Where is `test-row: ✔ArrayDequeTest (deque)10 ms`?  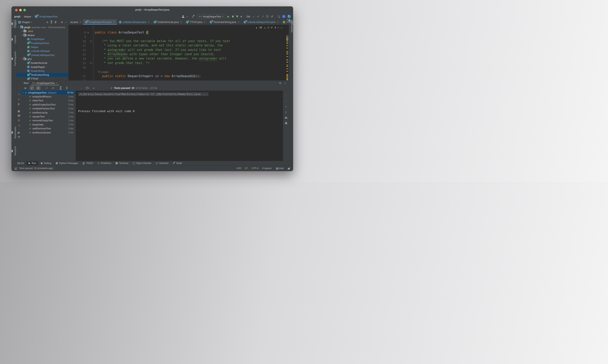
test-row: ✔ArrayDequeTest (deque)10 ms is located at coordinates (48, 92).